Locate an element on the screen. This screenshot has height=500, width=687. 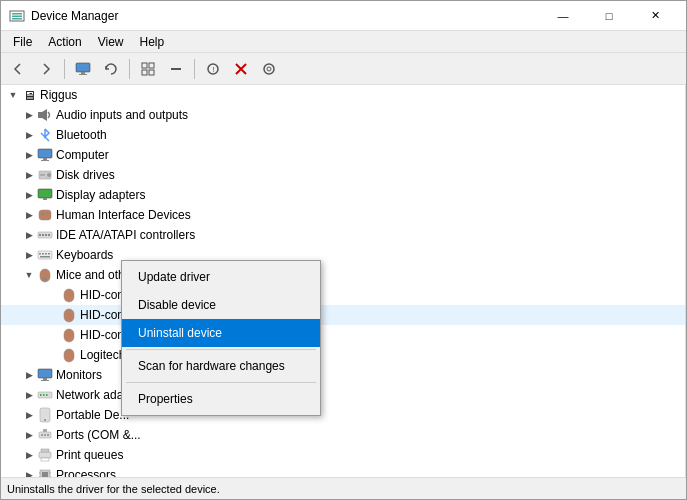
menu-file: File is located at coordinates (22, 42).